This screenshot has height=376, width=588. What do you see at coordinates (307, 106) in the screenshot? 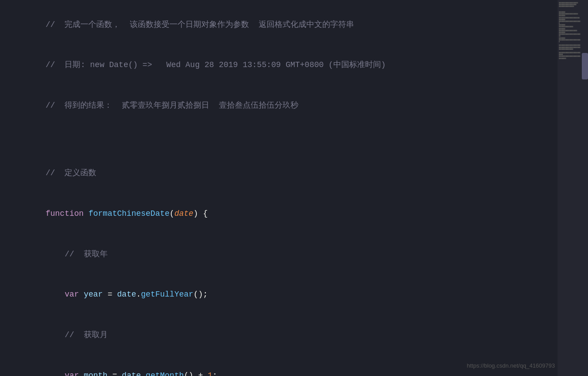
I see `line-3: // 得到的结果： 贰零壹玖年捌月贰拾捌日 壹拾叁点伍拾伍分玖秒` at bounding box center [307, 106].